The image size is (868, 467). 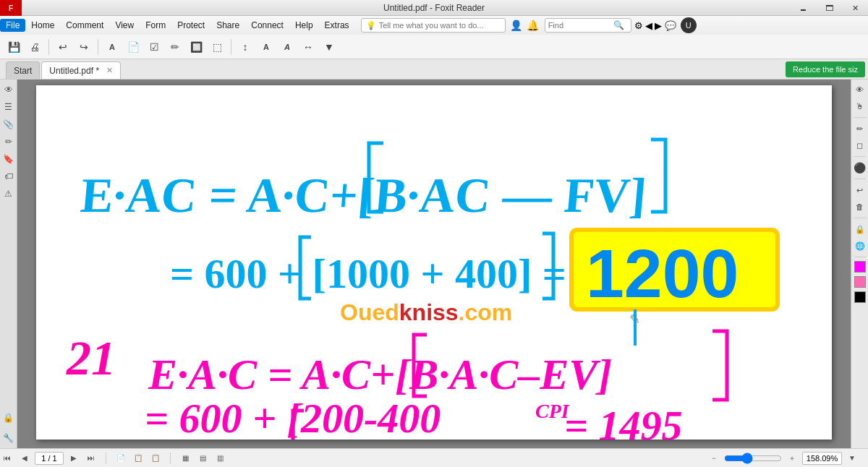 What do you see at coordinates (860, 246) in the screenshot?
I see `right-globe-icon: 🌐` at bounding box center [860, 246].